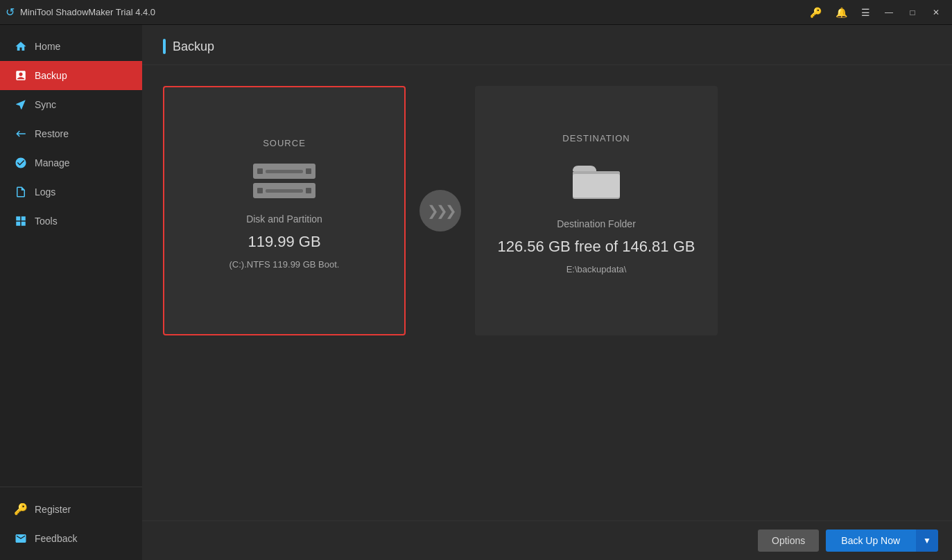 The image size is (952, 560). Describe the element at coordinates (71, 523) in the screenshot. I see `sidebar-bottom: 🔑 Register Feedback` at that location.